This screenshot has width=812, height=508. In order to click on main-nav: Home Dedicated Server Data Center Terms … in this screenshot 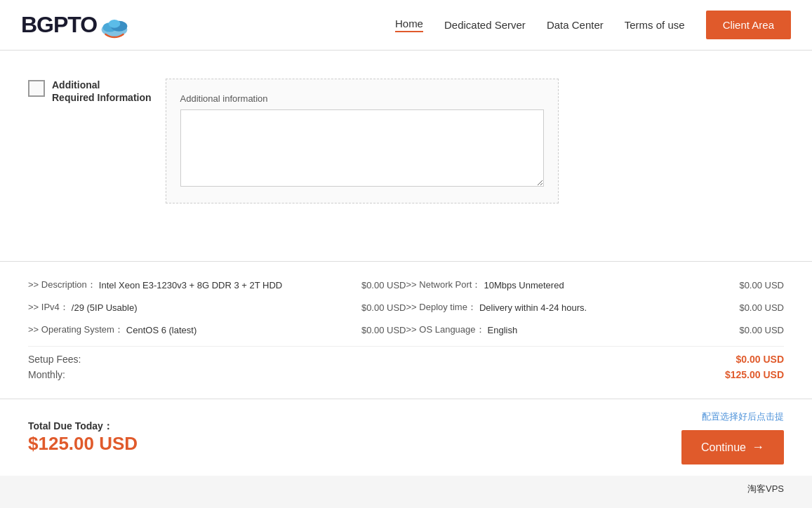, I will do `click(593, 25)`.